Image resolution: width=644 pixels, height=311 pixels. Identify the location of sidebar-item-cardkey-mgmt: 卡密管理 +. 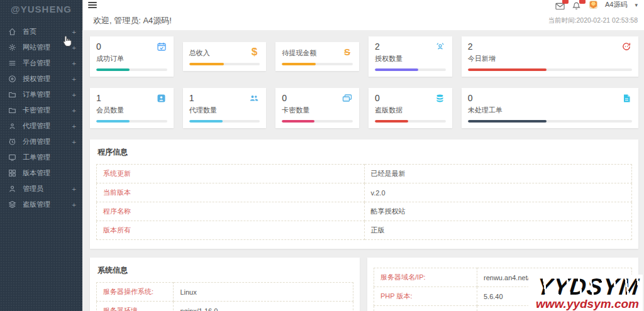
(42, 111).